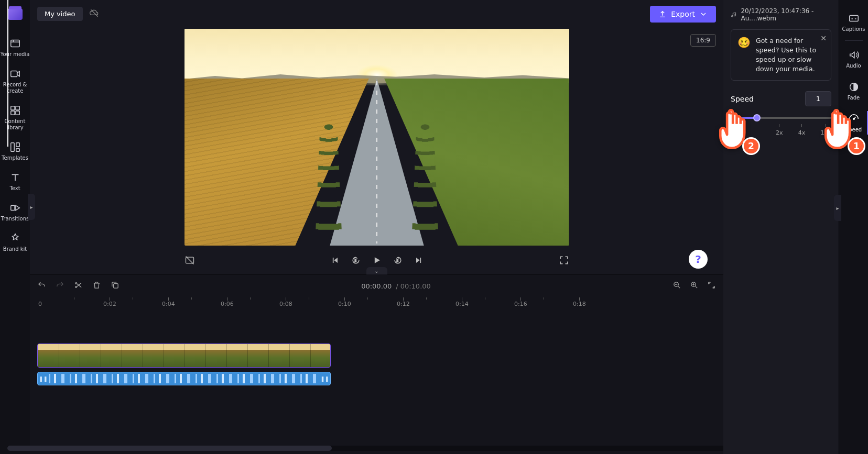 This screenshot has height=454, width=868. I want to click on playhead, so click(8, 73).